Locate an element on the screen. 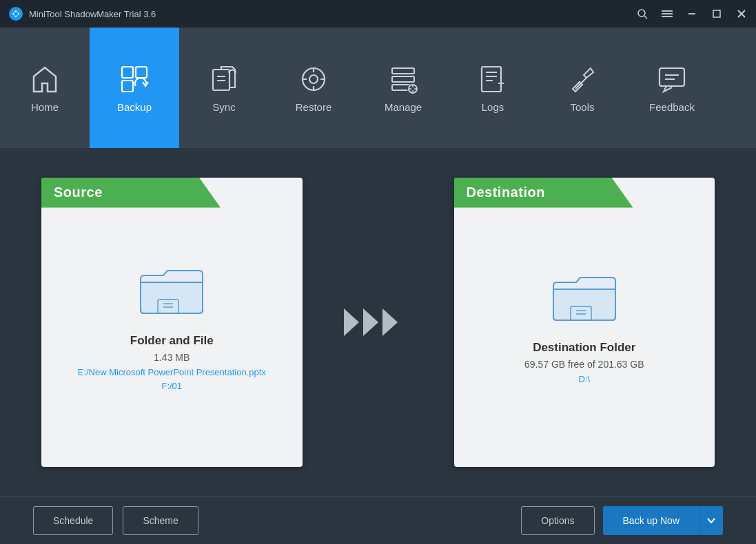  source-title: Folder and File is located at coordinates (172, 341).